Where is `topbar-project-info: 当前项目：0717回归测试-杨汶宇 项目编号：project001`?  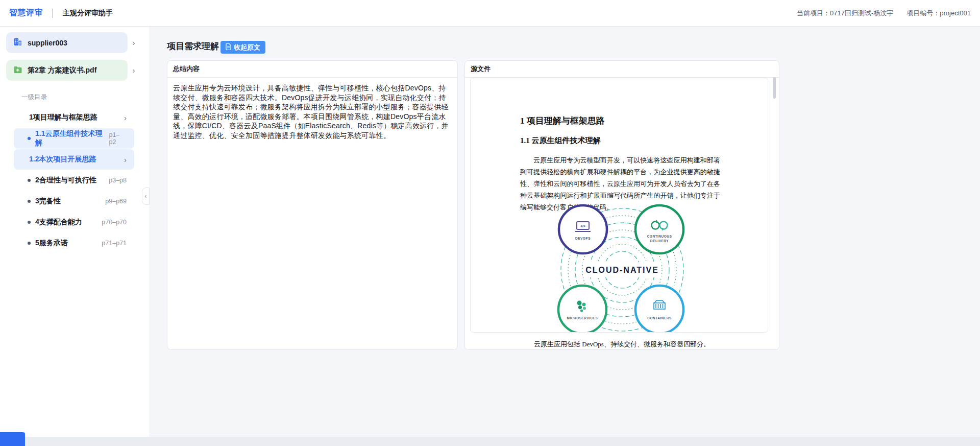
topbar-project-info: 当前项目：0717回归测试-杨汶宇 项目编号：project001 is located at coordinates (884, 13).